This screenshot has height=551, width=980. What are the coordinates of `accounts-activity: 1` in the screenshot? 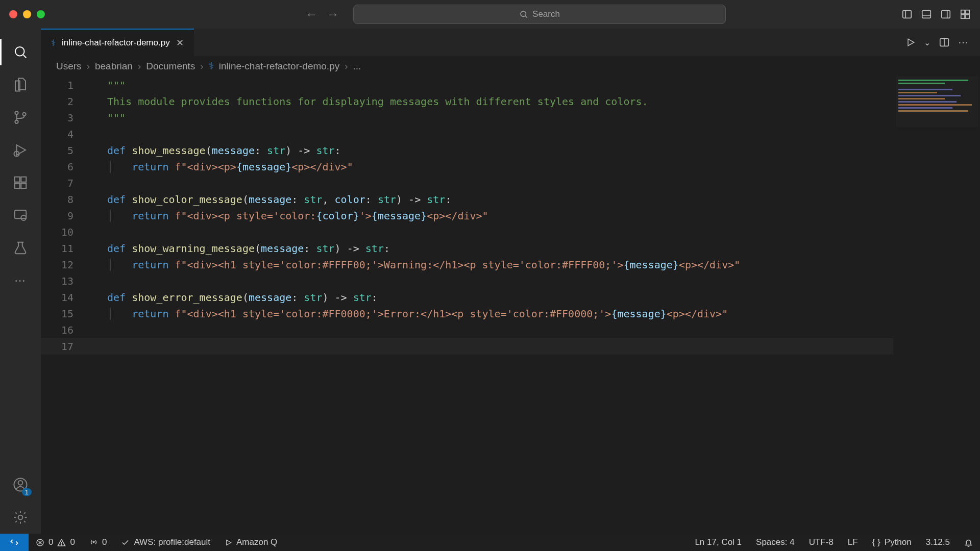 It's located at (20, 485).